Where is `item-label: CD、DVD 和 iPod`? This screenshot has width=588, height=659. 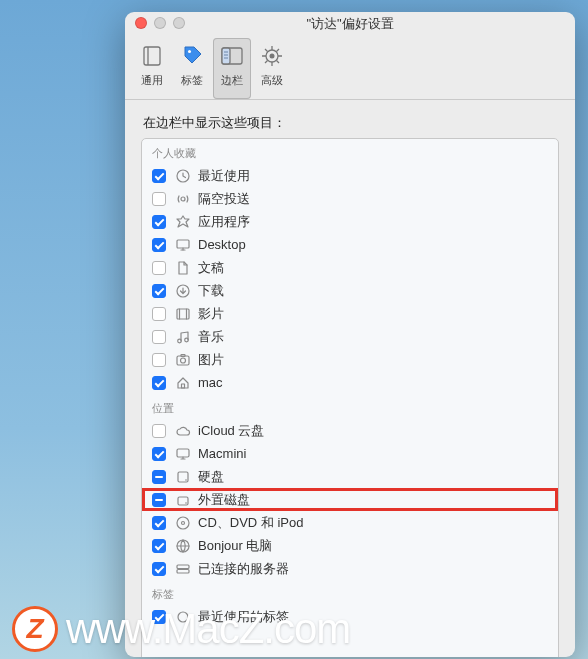 item-label: CD、DVD 和 iPod is located at coordinates (250, 523).